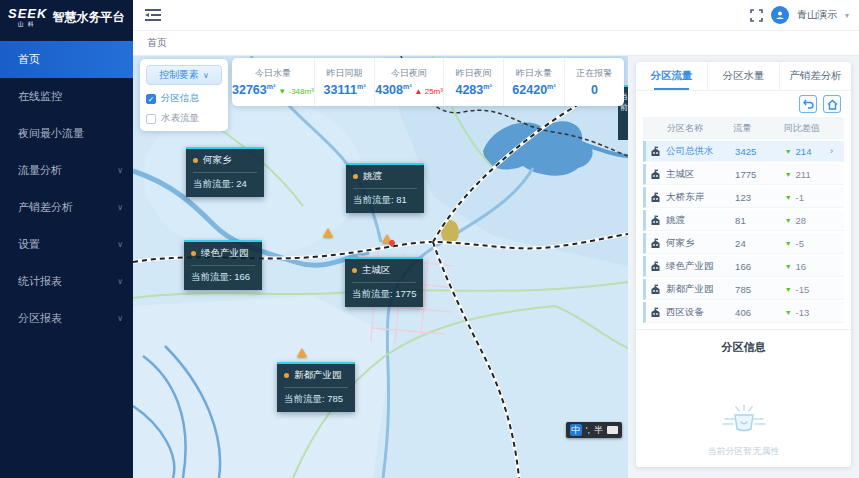 This screenshot has height=478, width=859. What do you see at coordinates (66, 244) in the screenshot?
I see `sidebar-item: 设置 ∨` at bounding box center [66, 244].